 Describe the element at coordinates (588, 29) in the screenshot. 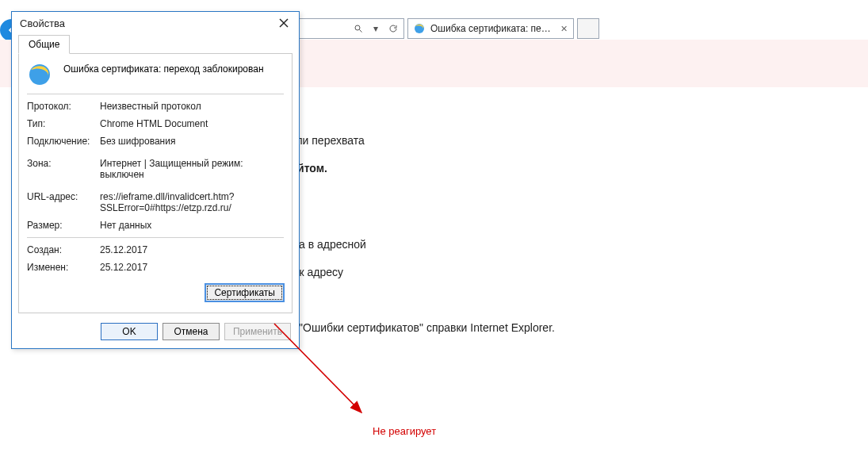

I see `new-tab-button` at that location.